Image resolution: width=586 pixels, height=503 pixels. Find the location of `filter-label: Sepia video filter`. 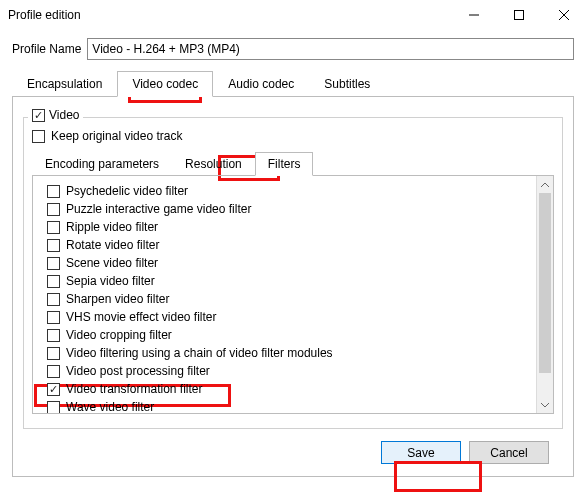

filter-label: Sepia video filter is located at coordinates (110, 281).